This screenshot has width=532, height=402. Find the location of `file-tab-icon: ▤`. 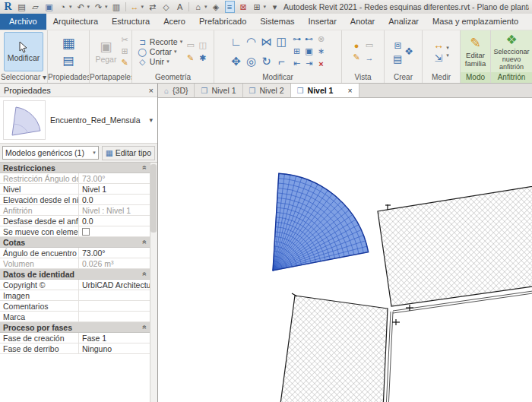

file-tab-icon: ▤ is located at coordinates (21, 7).